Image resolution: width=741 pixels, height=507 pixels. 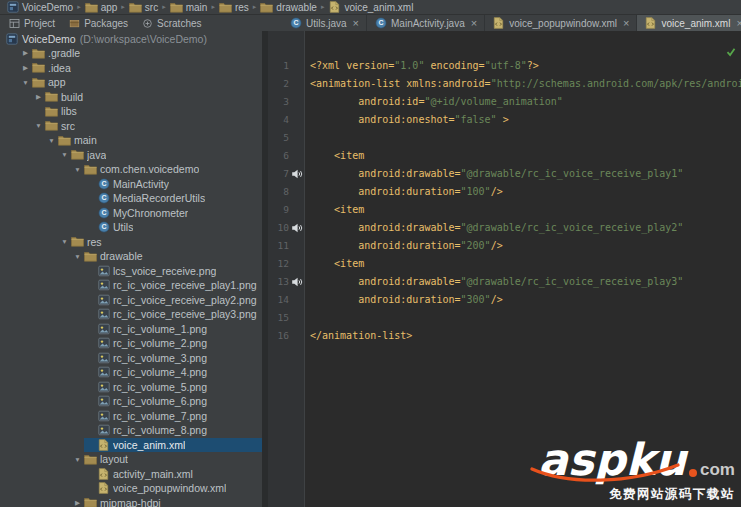 What do you see at coordinates (104, 184) in the screenshot?
I see `class-icon: C` at bounding box center [104, 184].